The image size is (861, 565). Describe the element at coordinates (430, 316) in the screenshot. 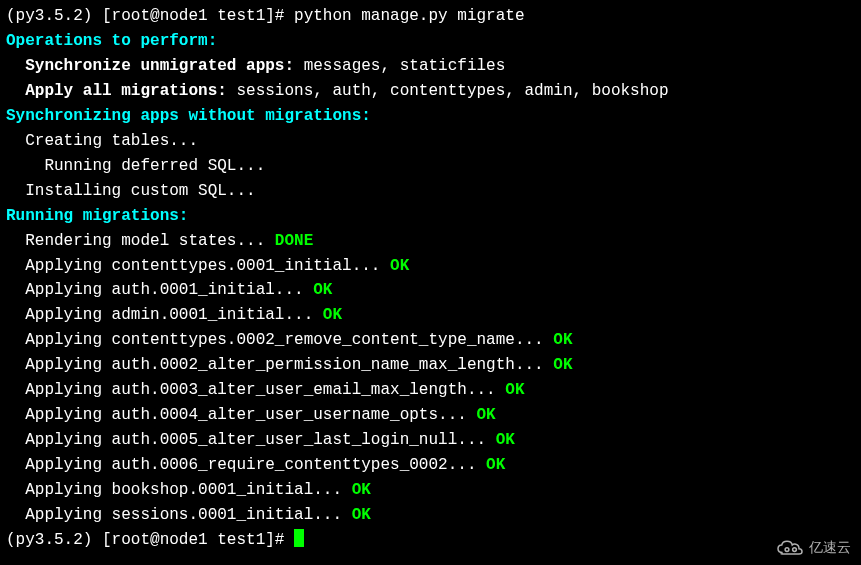

I see `migration-line: Applying admin.0001_initial... OK` at that location.